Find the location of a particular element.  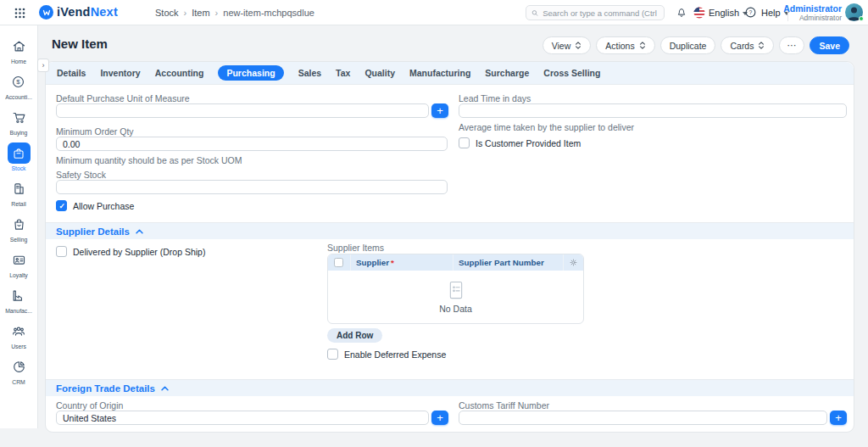

tab-accounting: Accounting is located at coordinates (180, 73).